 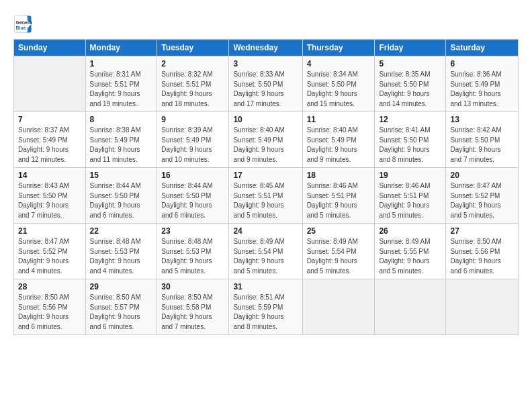 I want to click on svg-text: General, so click(x=24, y=23).